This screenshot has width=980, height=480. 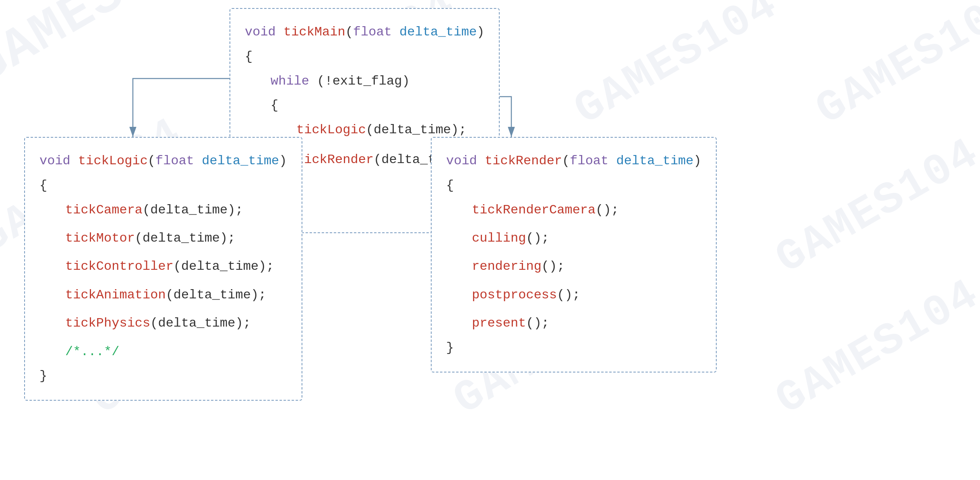 I want to click on ticklogic-animation: tickAnimation(delta_time);, so click(x=163, y=296).